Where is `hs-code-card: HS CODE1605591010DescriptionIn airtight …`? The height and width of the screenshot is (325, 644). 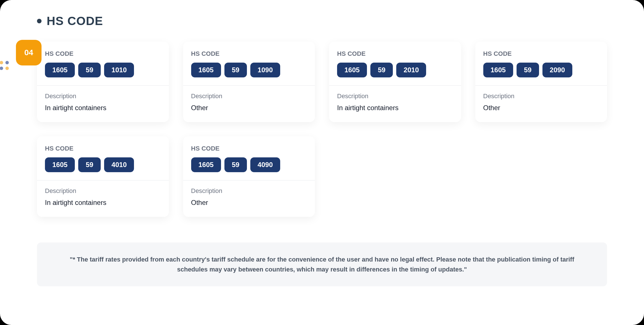
hs-code-card: HS CODE1605591010DescriptionIn airtight … is located at coordinates (103, 82).